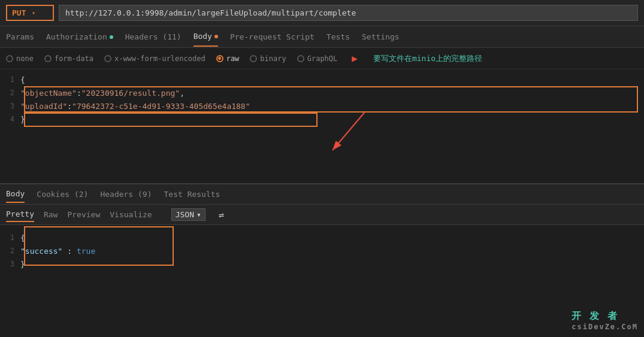  Describe the element at coordinates (220, 59) in the screenshot. I see `radio-raw` at that location.